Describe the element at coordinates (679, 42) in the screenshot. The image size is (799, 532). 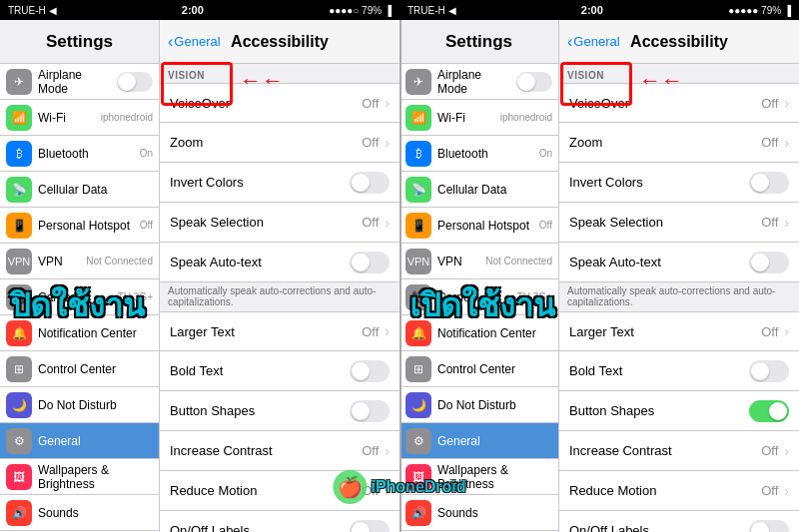
I see `nav-title-right: Accessibility` at that location.